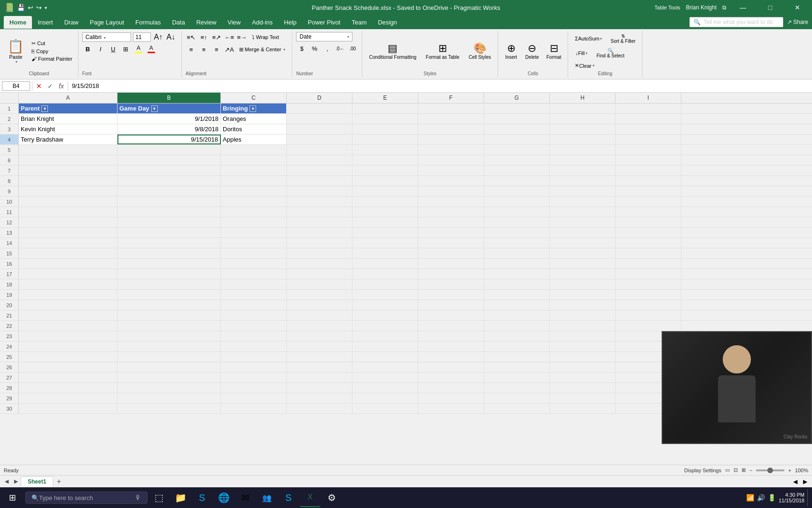 This screenshot has width=812, height=508. What do you see at coordinates (320, 108) in the screenshot?
I see `cell-d1` at bounding box center [320, 108].